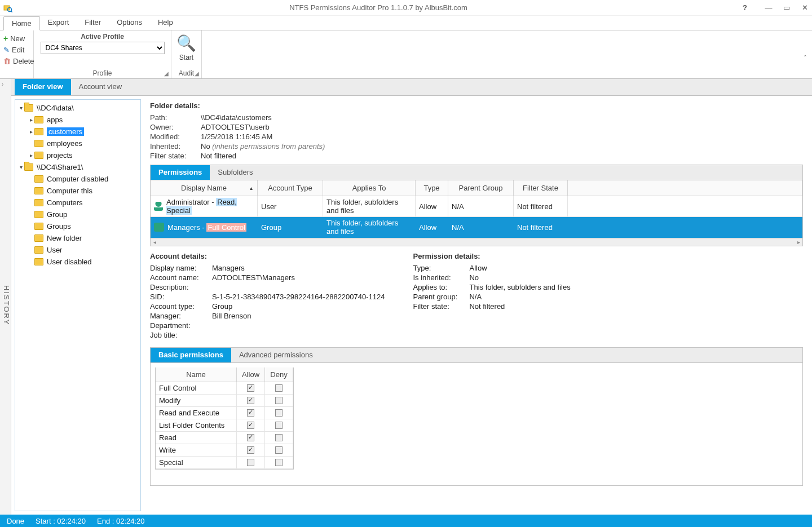  I want to click on help-button: ?, so click(745, 8).